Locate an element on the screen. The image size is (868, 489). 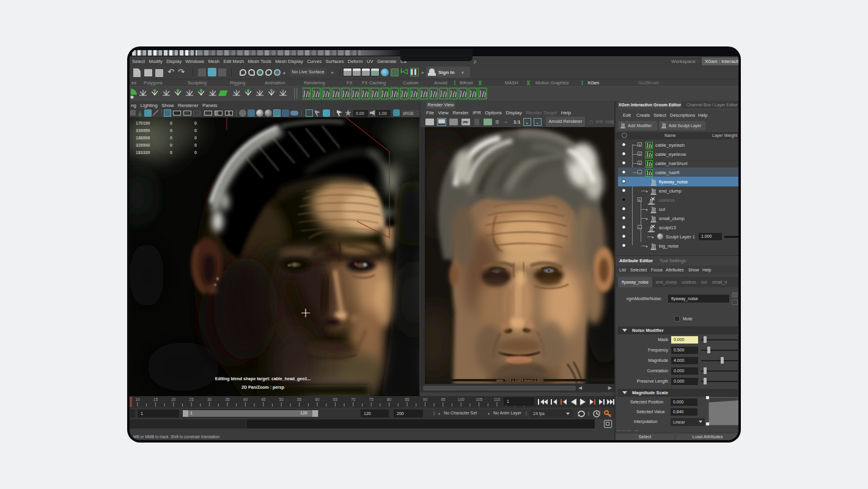
svg-text: 40 is located at coordinates (246, 400).